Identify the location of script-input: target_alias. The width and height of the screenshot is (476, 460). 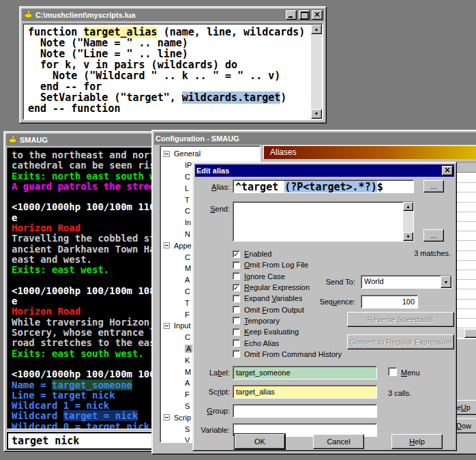
(305, 392).